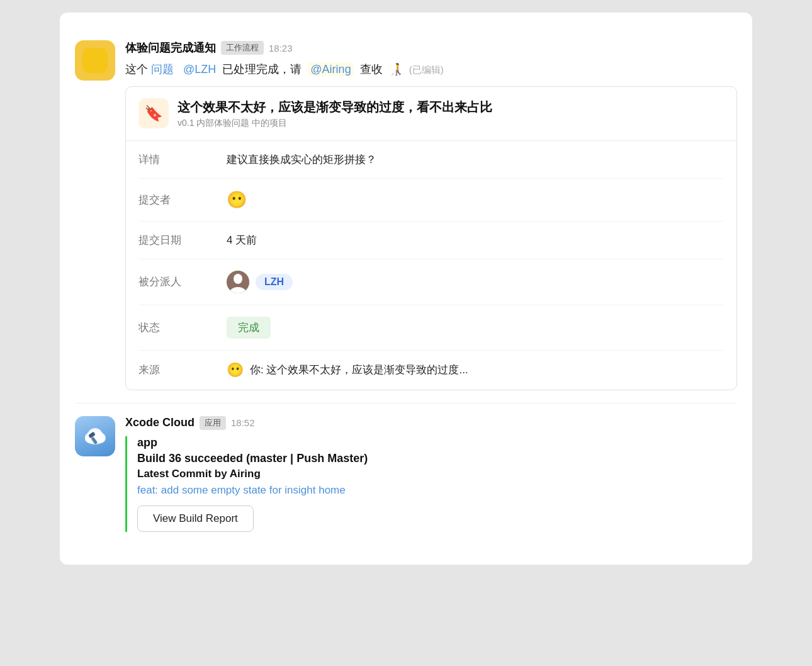 The image size is (812, 666). Describe the element at coordinates (437, 458) in the screenshot. I see `xcode-build-info: Build 36 succeeded (master | Push Master…` at that location.